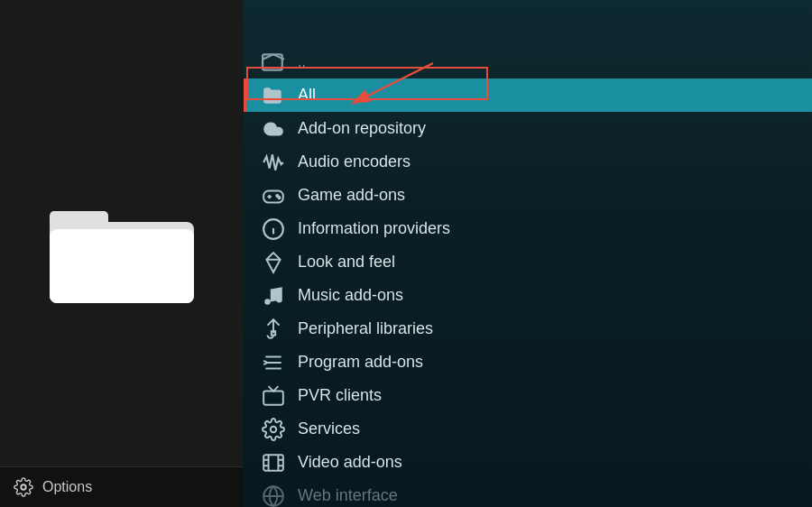 The width and height of the screenshot is (812, 507). What do you see at coordinates (528, 162) in the screenshot?
I see `menu-item-audio-encoders: Audio encoders` at bounding box center [528, 162].